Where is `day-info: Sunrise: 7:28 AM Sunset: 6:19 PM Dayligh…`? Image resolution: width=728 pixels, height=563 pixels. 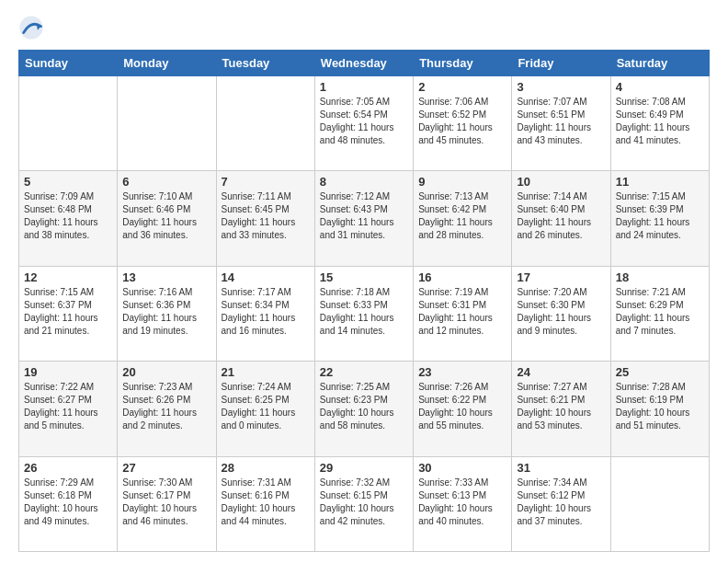 day-info: Sunrise: 7:28 AM Sunset: 6:19 PM Dayligh… is located at coordinates (660, 407).